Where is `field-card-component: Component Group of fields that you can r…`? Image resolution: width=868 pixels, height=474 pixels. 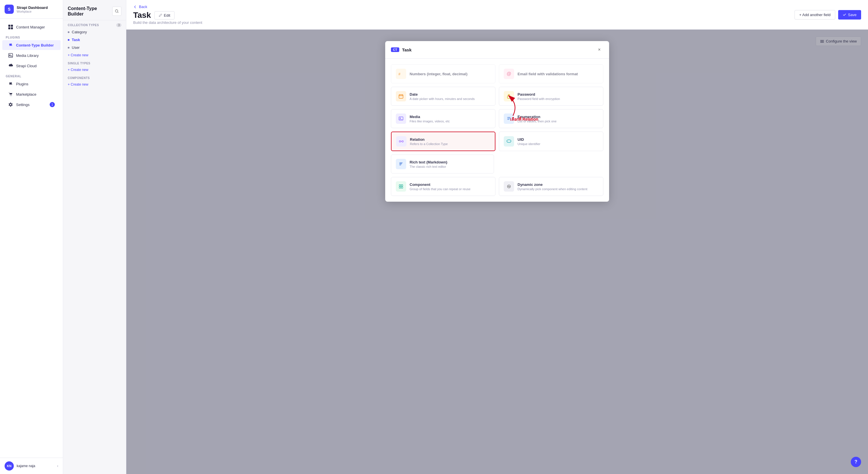 field-card-component: Component Group of fields that you can r… is located at coordinates (443, 186).